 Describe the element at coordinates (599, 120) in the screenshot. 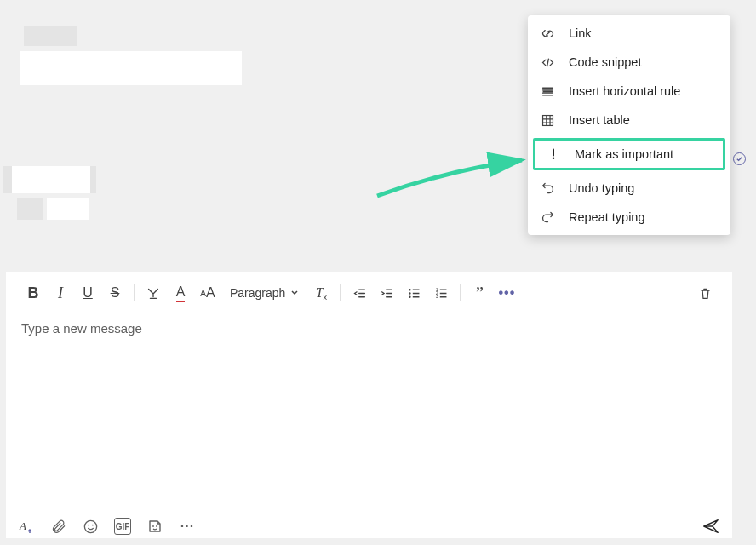

I see `menu-table-label: Insert table` at that location.